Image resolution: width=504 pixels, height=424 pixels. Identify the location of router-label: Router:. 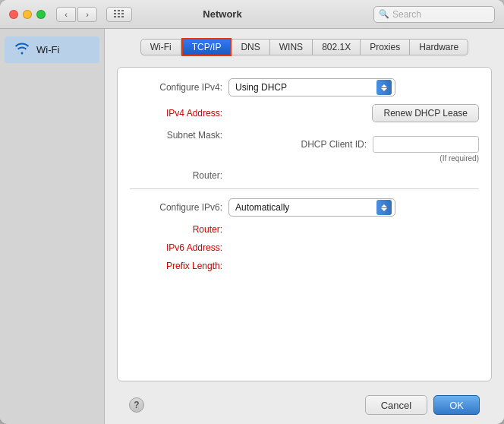
(179, 176).